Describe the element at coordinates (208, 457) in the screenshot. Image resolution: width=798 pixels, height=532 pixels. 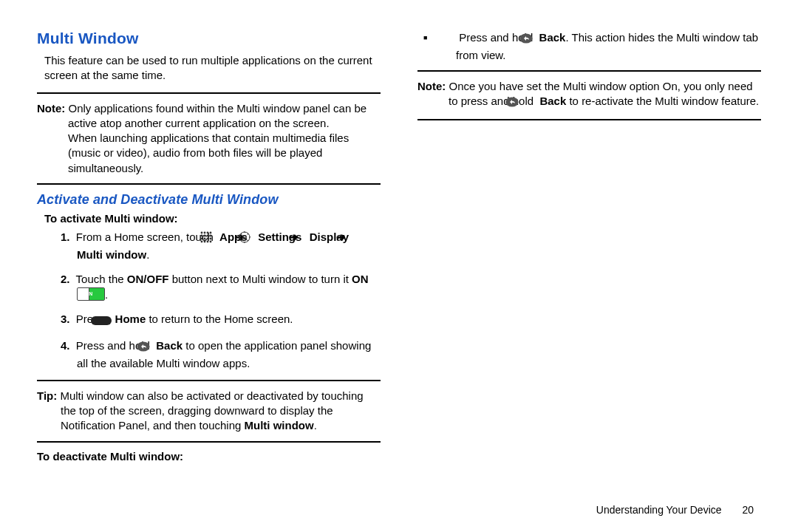
I see `deactivate-label: To deactivate Multi window:` at that location.